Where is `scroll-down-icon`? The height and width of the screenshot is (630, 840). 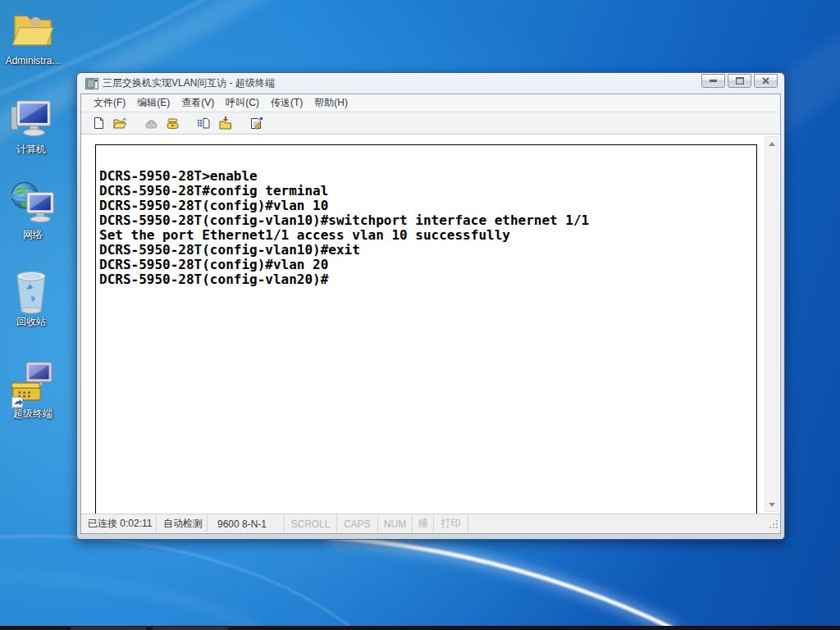 scroll-down-icon is located at coordinates (771, 504).